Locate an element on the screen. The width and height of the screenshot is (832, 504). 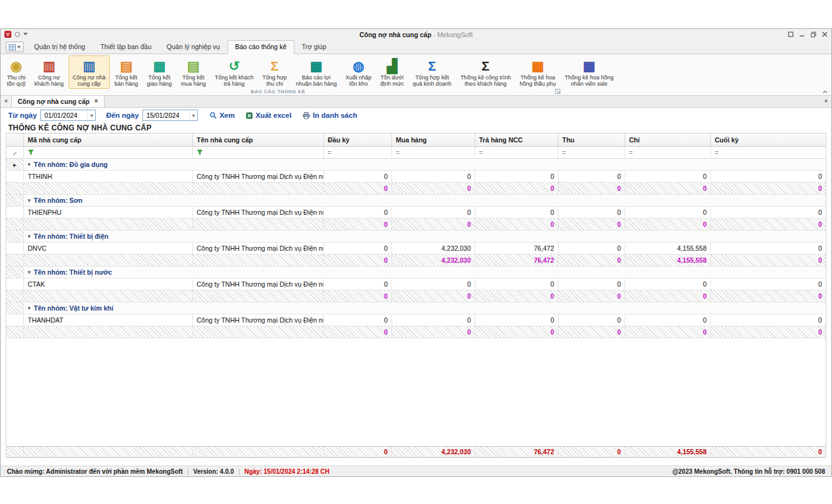
ribbon-button-subcontractor-commission: ▦Thống kê hoahồng thầu phụ is located at coordinates (538, 72).